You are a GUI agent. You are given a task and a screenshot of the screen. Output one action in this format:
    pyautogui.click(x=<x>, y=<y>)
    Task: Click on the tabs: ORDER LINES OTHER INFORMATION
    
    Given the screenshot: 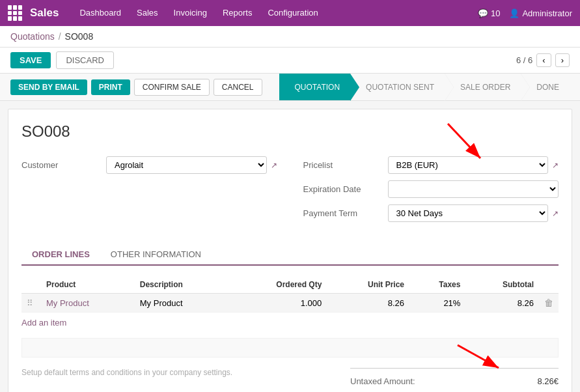 What is the action you would take?
    pyautogui.click(x=290, y=255)
    